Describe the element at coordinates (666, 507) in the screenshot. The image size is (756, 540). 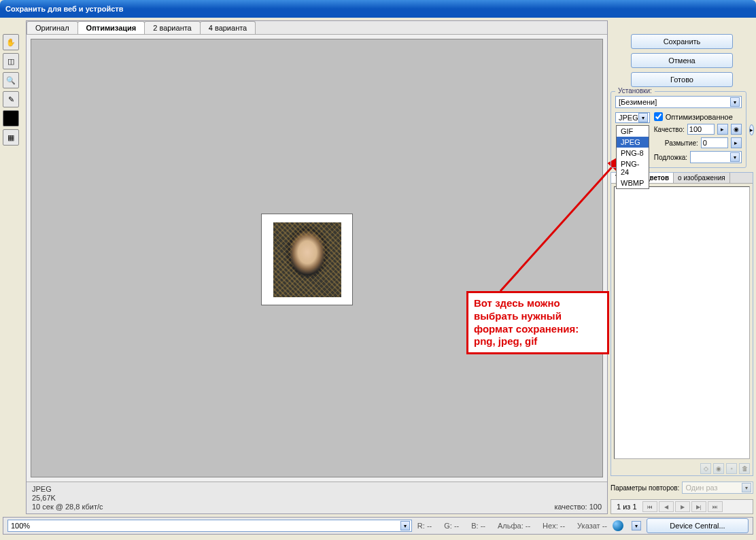
I see `prev-frame-icon: ◀` at that location.